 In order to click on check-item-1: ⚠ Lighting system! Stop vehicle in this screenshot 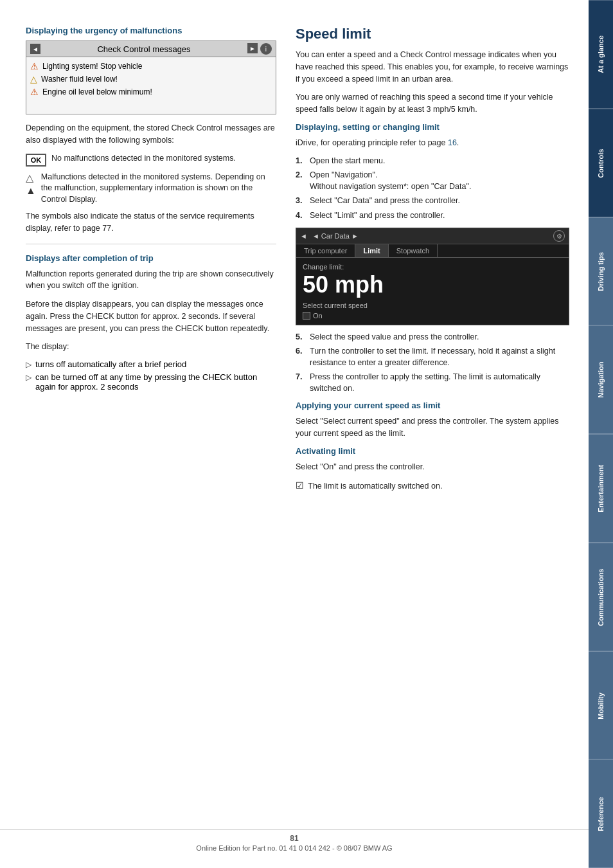, I will do `click(151, 66)`.